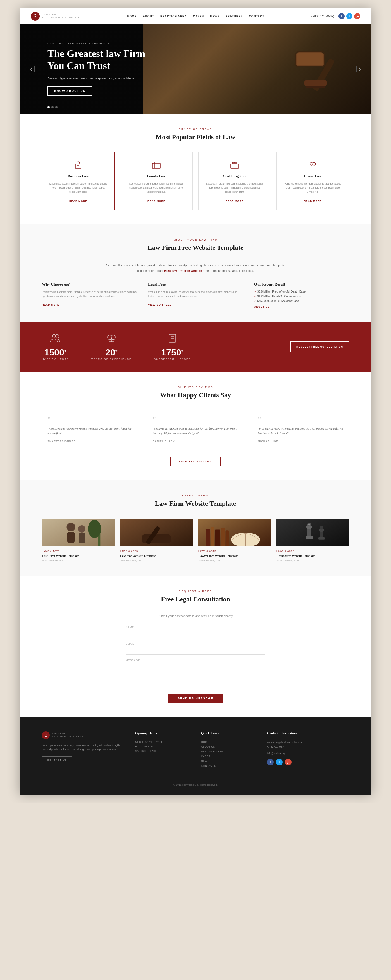  I want to click on footer-contact-us-button: CONTACT US, so click(57, 760).